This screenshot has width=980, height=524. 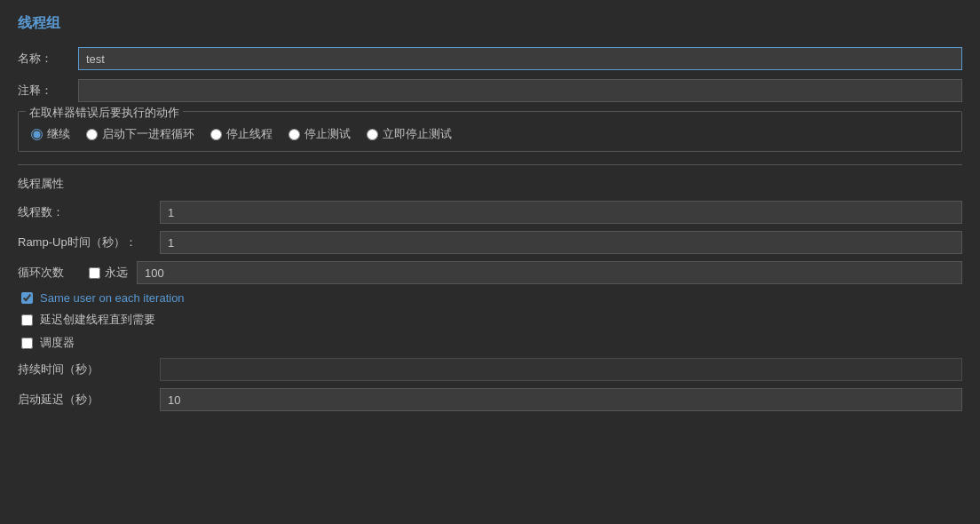 What do you see at coordinates (561, 369) in the screenshot?
I see `duration-input` at bounding box center [561, 369].